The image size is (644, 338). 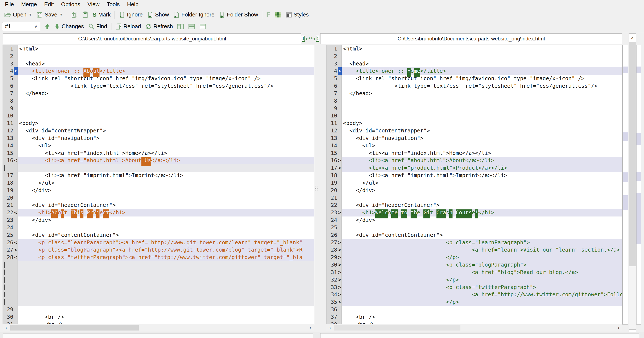 What do you see at coordinates (192, 26) in the screenshot?
I see `layout-horizontal-split-button` at bounding box center [192, 26].